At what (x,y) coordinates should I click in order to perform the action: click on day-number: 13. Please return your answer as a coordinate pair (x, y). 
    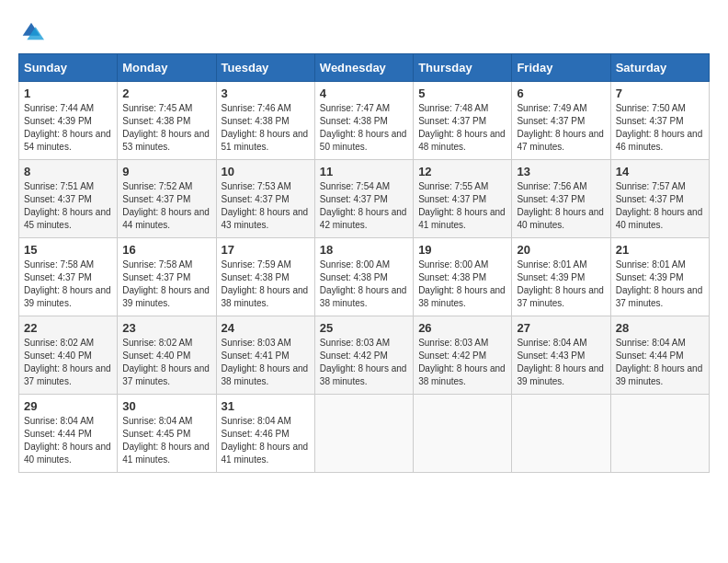
    Looking at the image, I should click on (561, 171).